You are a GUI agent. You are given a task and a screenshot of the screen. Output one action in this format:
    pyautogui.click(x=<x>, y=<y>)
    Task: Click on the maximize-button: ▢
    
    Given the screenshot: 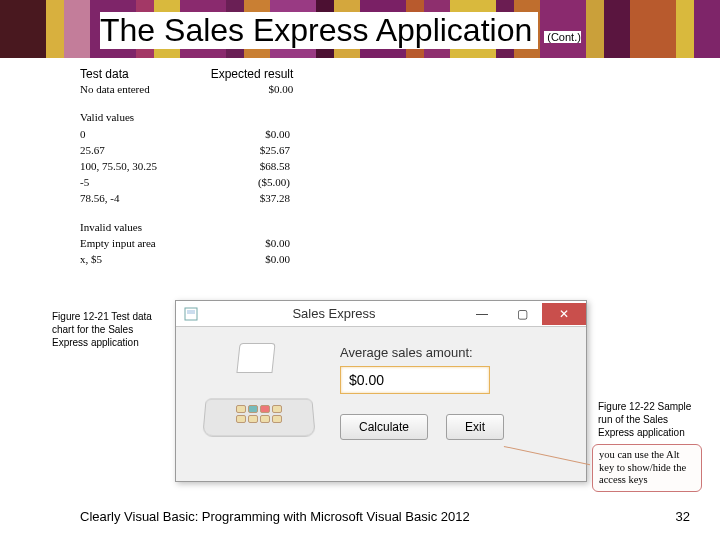 What is the action you would take?
    pyautogui.click(x=522, y=314)
    